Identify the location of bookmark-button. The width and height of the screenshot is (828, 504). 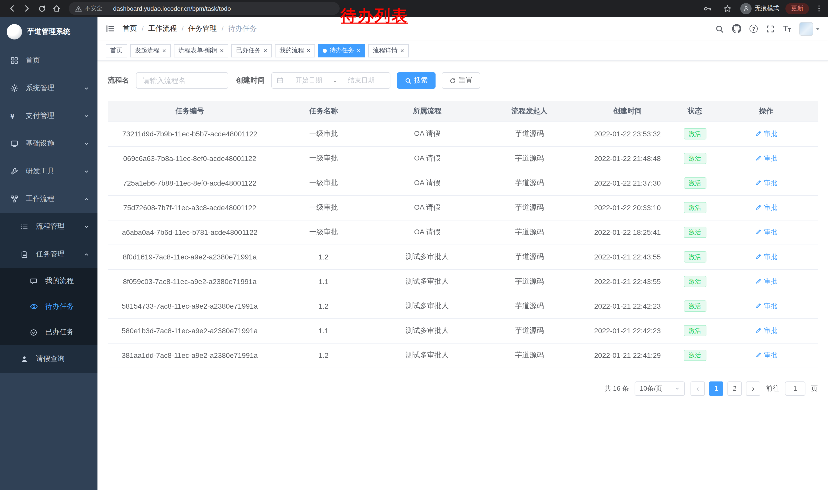
(727, 9).